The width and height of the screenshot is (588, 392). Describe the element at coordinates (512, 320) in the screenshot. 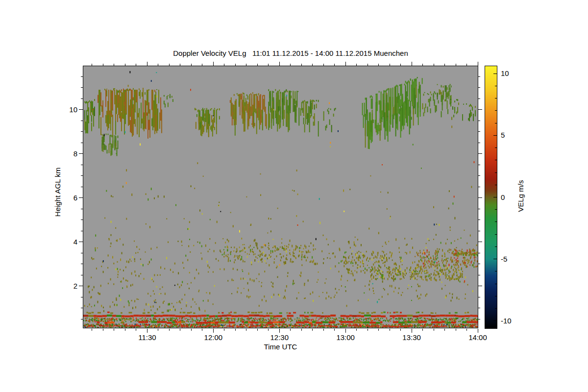

I see `colorbar-tick-label: -10` at that location.